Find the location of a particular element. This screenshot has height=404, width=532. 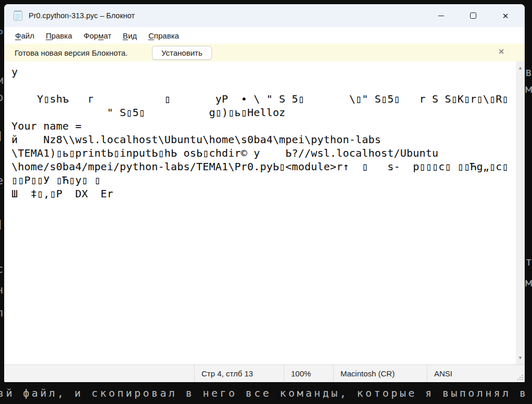

editor-line is located at coordinates (263, 85).